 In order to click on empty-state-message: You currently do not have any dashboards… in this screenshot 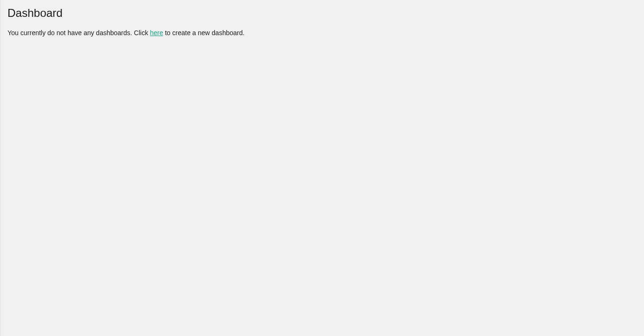, I will do `click(322, 33)`.